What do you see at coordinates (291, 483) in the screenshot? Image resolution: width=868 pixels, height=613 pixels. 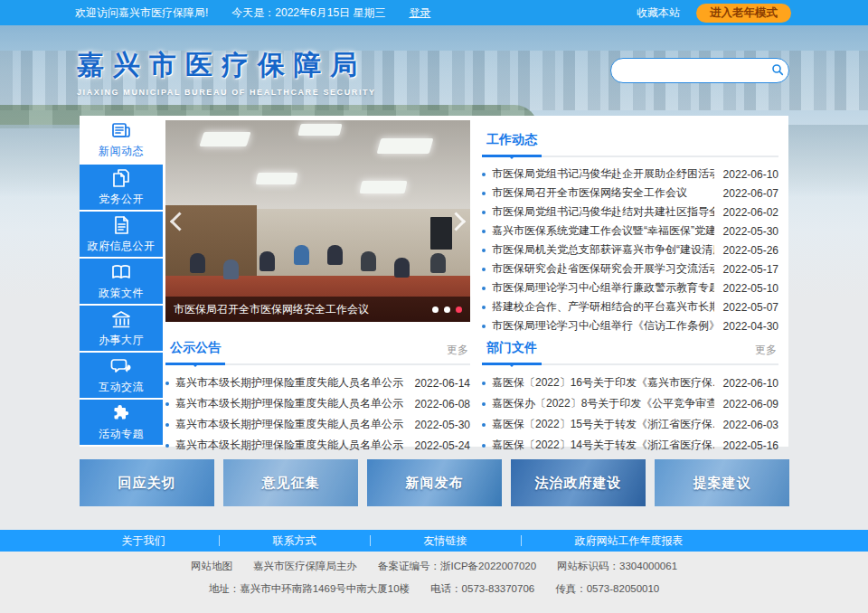 I see `quick-link-label: 意见征集` at bounding box center [291, 483].